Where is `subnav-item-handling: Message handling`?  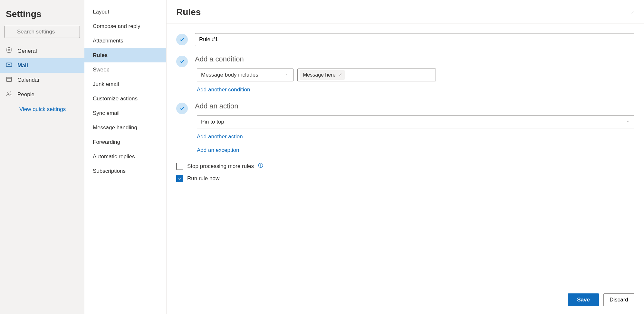 subnav-item-handling: Message handling is located at coordinates (125, 127).